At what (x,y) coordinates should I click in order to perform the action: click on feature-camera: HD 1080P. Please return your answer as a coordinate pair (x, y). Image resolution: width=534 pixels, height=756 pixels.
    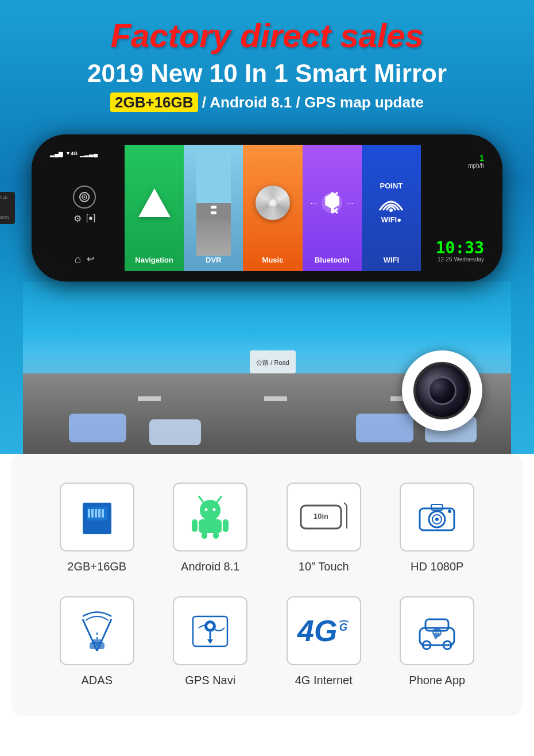
    Looking at the image, I should click on (438, 528).